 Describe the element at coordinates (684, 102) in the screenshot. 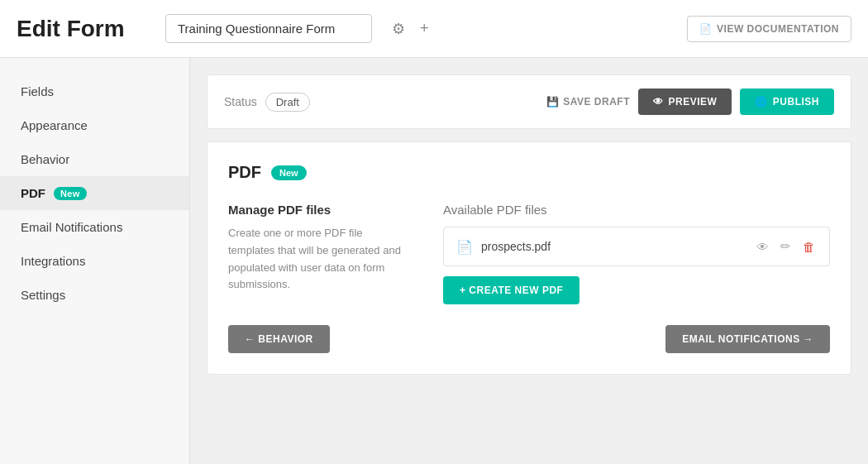

I see `preview-button: 👁 PREVIEW` at that location.